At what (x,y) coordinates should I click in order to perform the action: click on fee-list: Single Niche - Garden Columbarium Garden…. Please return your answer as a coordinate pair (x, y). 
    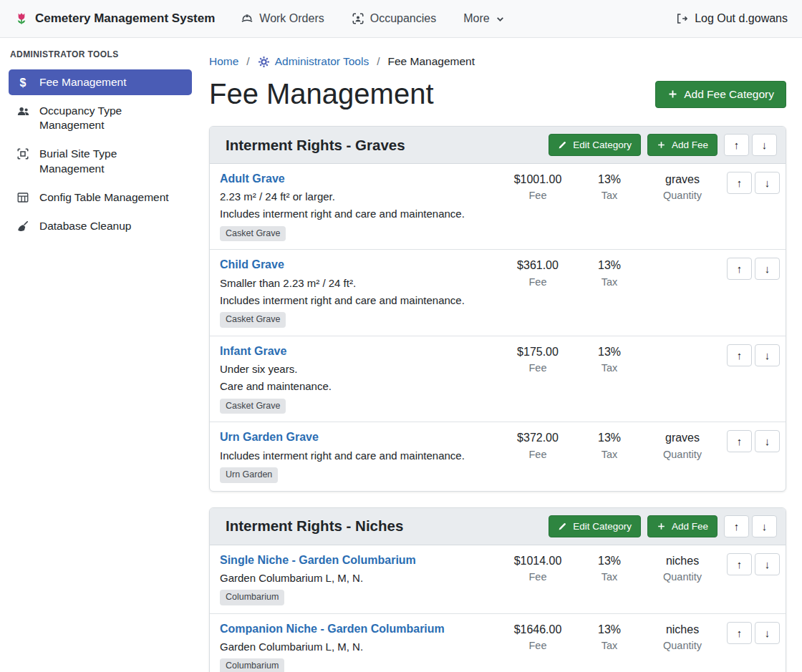
    Looking at the image, I should click on (498, 608).